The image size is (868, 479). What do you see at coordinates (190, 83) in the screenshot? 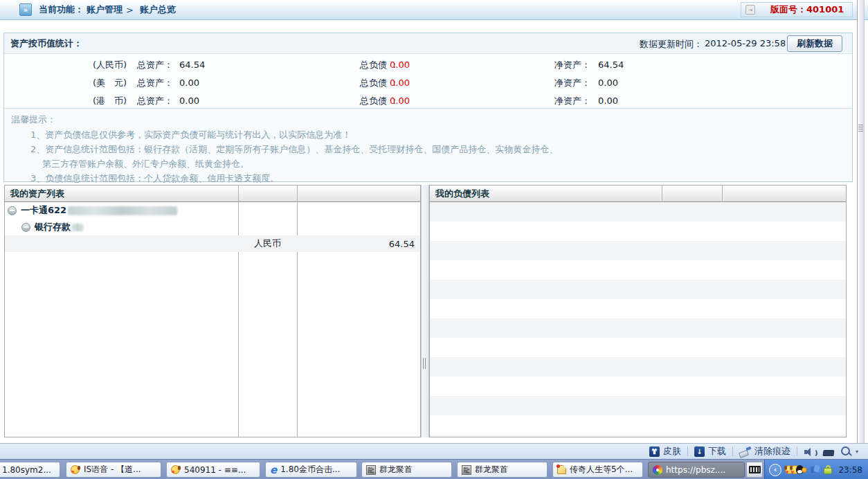
I see `total-asset-value: 0.00` at bounding box center [190, 83].